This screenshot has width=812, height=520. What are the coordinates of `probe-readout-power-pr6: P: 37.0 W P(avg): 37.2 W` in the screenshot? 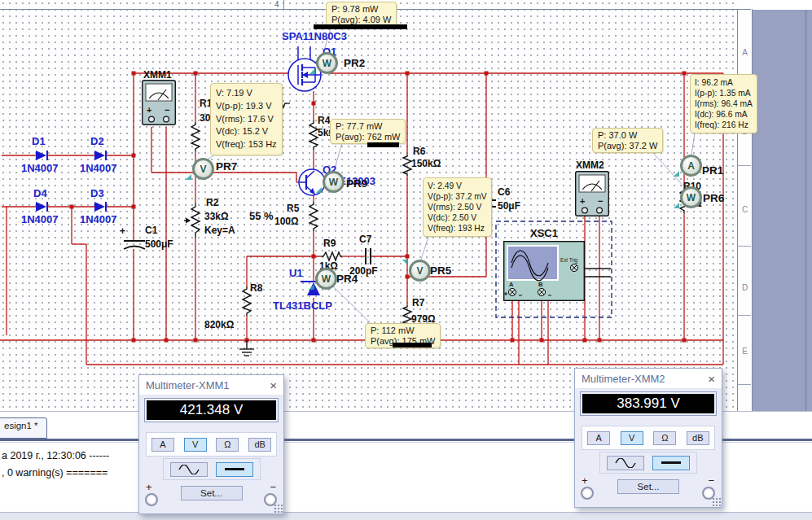 It's located at (627, 140).